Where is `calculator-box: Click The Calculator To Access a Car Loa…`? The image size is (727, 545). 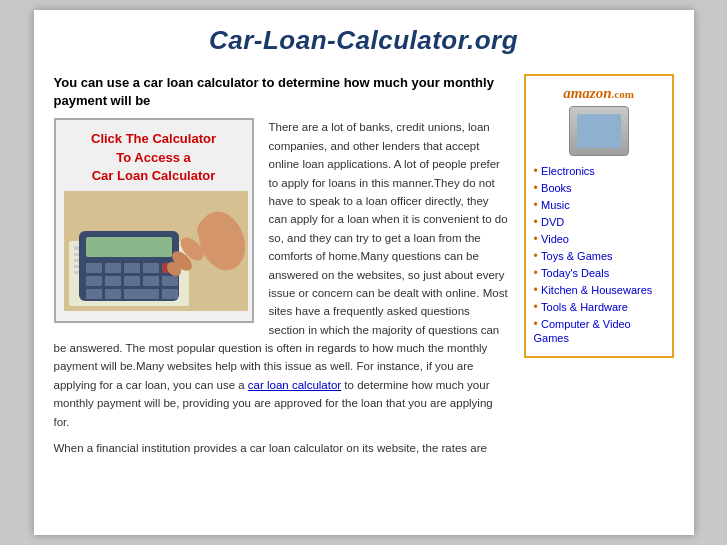
calculator-box: Click The Calculator To Access a Car Loa… is located at coordinates (154, 220).